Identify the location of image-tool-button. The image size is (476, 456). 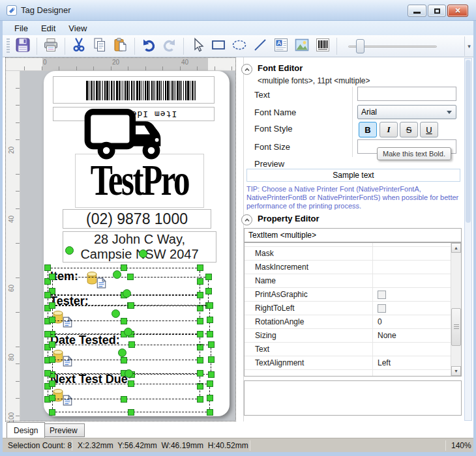
(302, 46).